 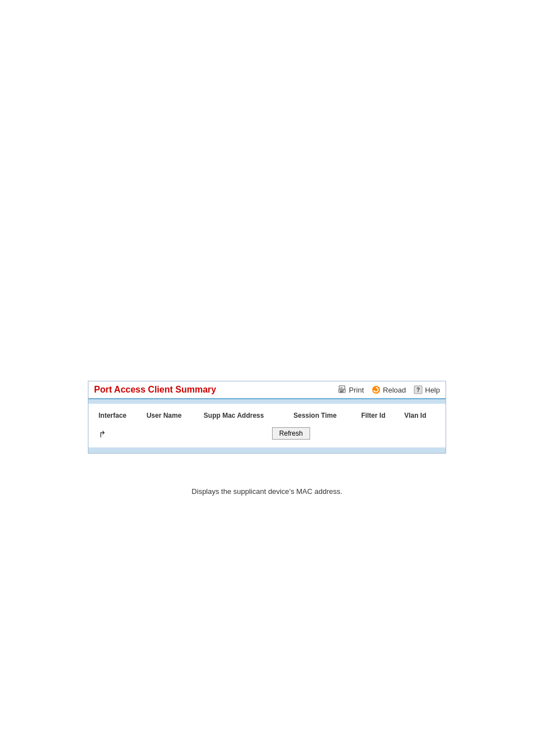 I want to click on help-icon: ?, so click(x=418, y=390).